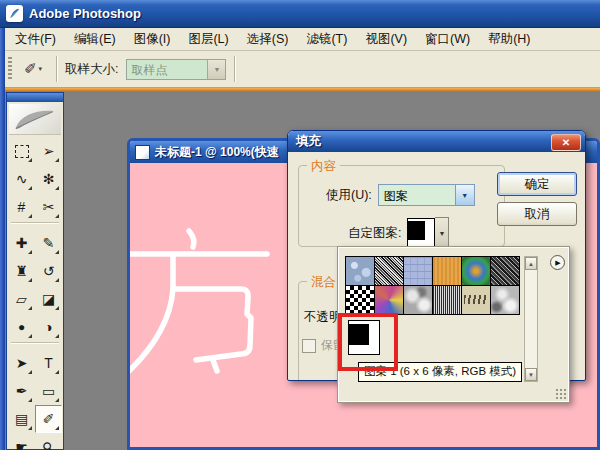 Image resolution: width=600 pixels, height=450 pixels. What do you see at coordinates (22, 391) in the screenshot?
I see `pen-icon: ✒` at bounding box center [22, 391].